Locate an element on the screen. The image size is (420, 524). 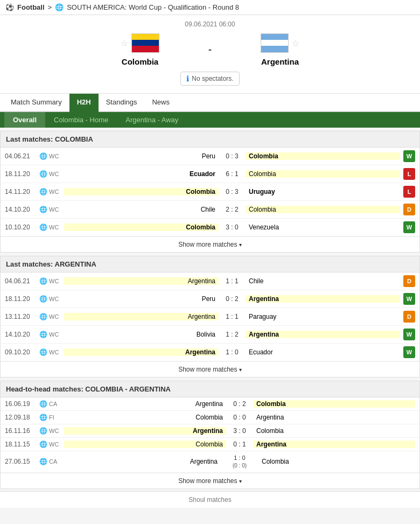
match-datetime: 09.06.2021 06:00 is located at coordinates (210, 24).